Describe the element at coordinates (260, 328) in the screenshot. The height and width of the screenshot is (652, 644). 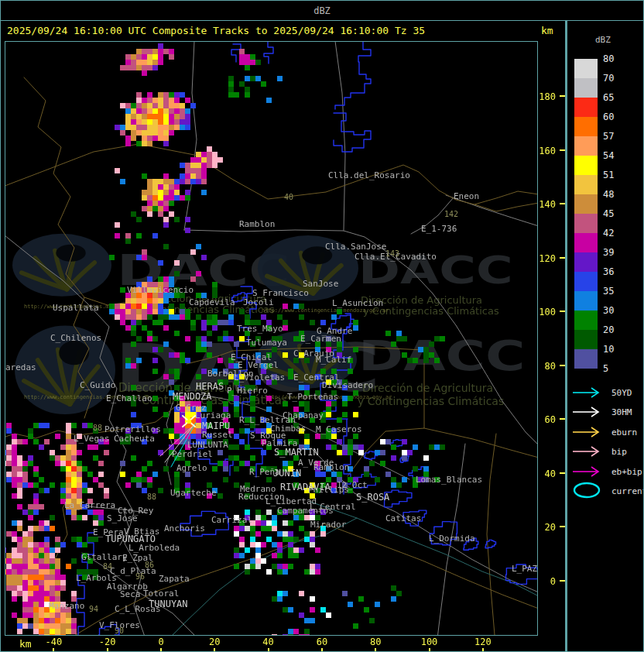
I see `place-label-tres_mayo: Tres_Mayo` at that location.